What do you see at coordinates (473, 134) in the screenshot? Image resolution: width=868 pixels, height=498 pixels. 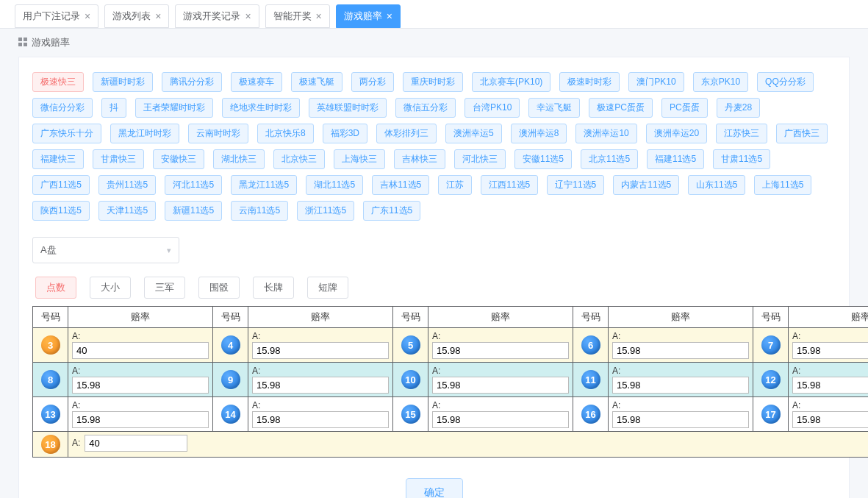 I see `game-tag: 澳洲幸运5` at bounding box center [473, 134].